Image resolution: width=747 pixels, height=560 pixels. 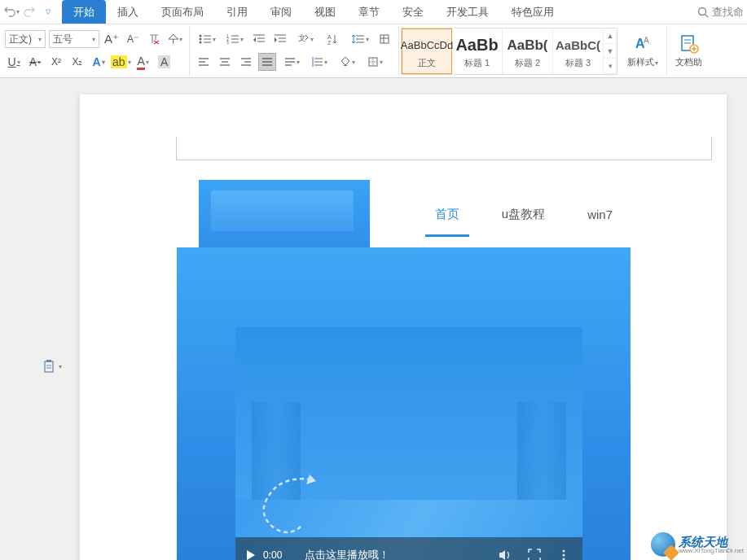 What do you see at coordinates (314, 11) in the screenshot?
I see `ribbon-tabs: 开始 插入 页面布局 引用 审阅 视图 章节 安全 开发工具 特色应用` at bounding box center [314, 11].